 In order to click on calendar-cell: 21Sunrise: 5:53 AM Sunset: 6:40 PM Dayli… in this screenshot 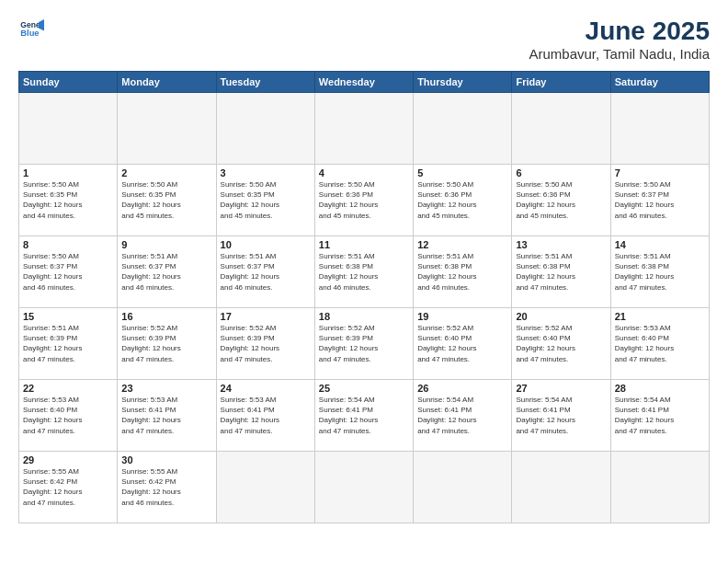, I will do `click(660, 344)`.